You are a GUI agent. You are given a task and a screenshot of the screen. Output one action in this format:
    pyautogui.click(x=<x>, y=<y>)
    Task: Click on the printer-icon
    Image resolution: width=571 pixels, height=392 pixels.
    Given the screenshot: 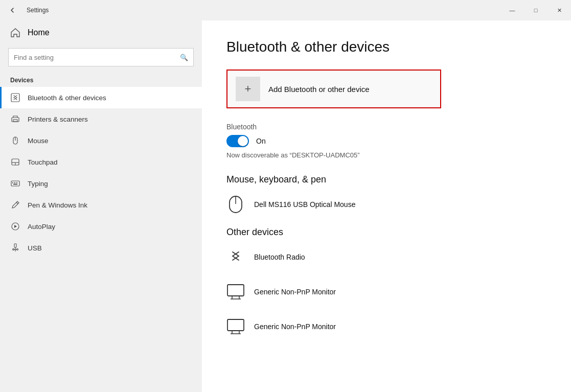 What is the action you would take?
    pyautogui.click(x=15, y=119)
    